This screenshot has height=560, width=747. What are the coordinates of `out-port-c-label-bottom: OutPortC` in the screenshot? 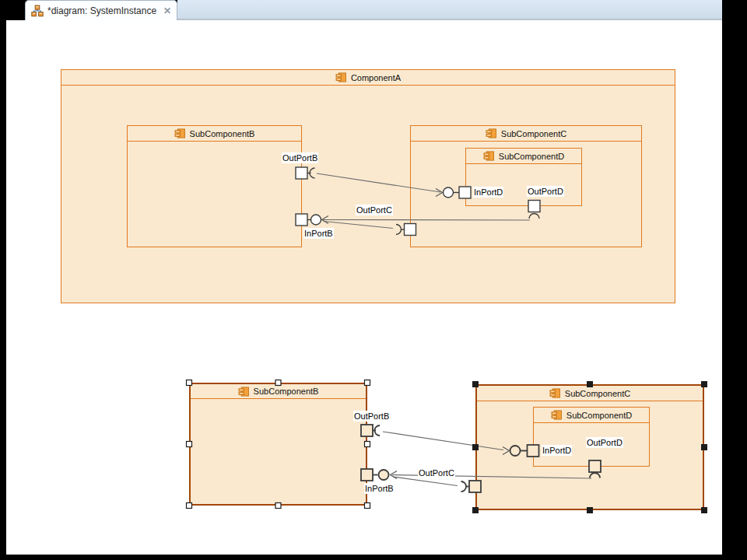 It's located at (437, 473).